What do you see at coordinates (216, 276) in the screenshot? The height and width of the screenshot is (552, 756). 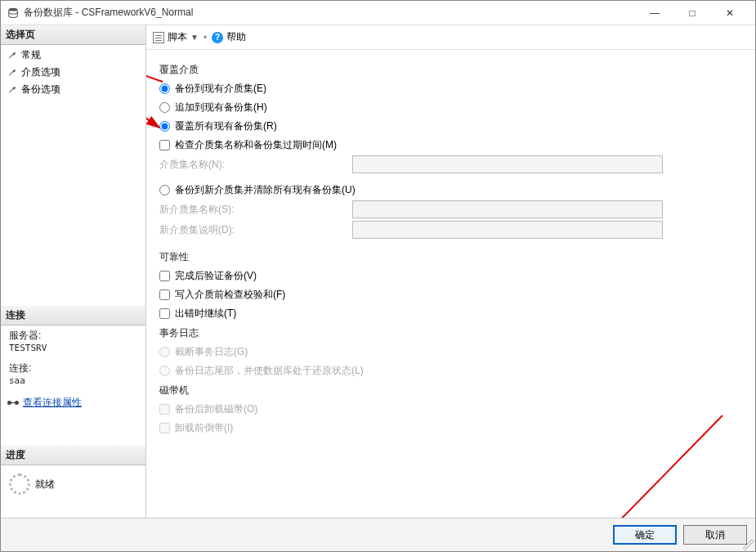 I see `checkbox-verify-after-backup-label: 完成后验证备份(V)` at bounding box center [216, 276].